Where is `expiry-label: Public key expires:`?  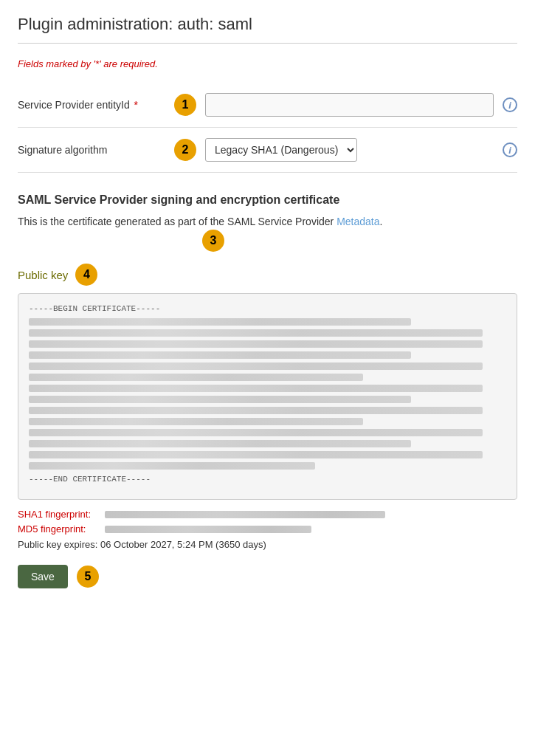
expiry-label: Public key expires: is located at coordinates (58, 545).